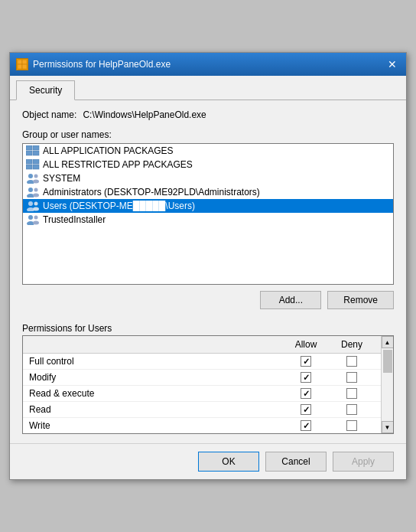 The width and height of the screenshot is (416, 532). What do you see at coordinates (151, 192) in the screenshot?
I see `user-name: Administrators (DESKTOP-ME92PLD\Administ…` at bounding box center [151, 192].